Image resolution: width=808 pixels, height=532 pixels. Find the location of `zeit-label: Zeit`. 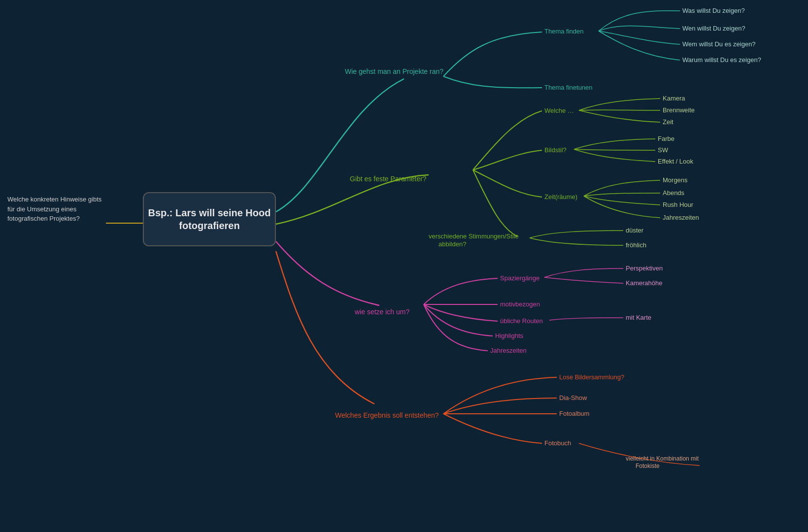

zeit-label: Zeit is located at coordinates (668, 122).